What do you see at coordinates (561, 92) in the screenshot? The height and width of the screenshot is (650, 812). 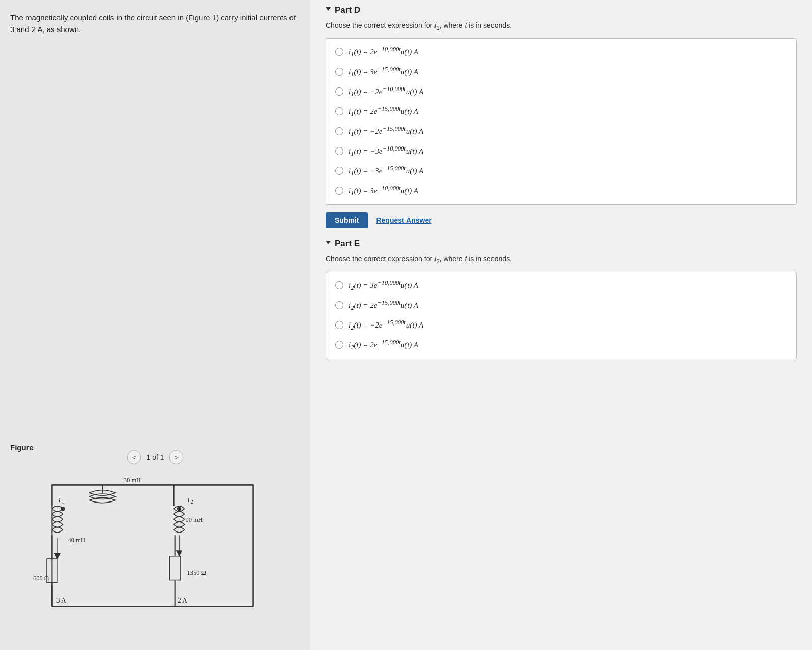 I see `choice-d-3: i1(t) = −2e−10,000tu(t) A` at bounding box center [561, 92].